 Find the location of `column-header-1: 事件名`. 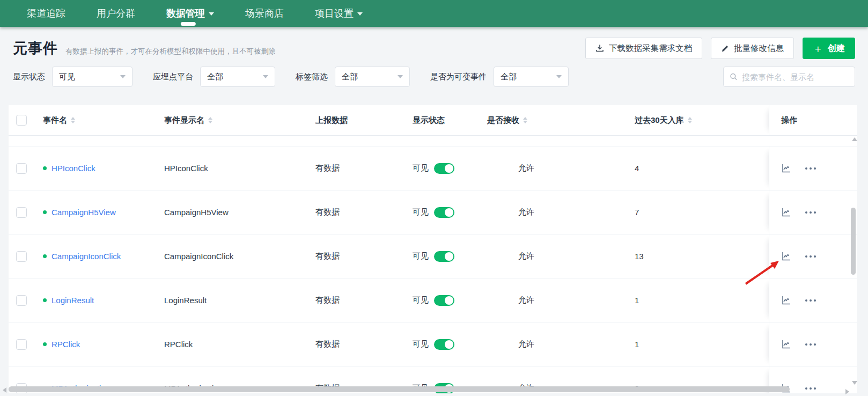

column-header-1: 事件名 is located at coordinates (104, 120).